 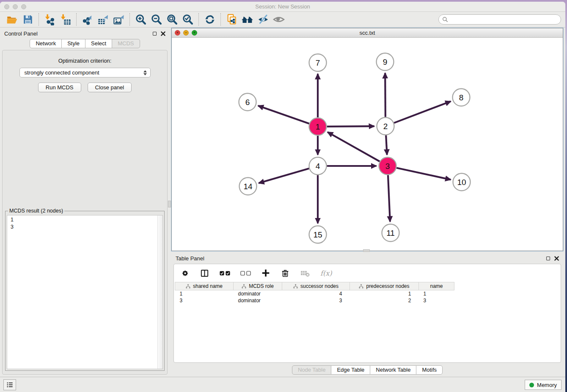 I want to click on control-panel-title: Control Panel, so click(x=21, y=34).